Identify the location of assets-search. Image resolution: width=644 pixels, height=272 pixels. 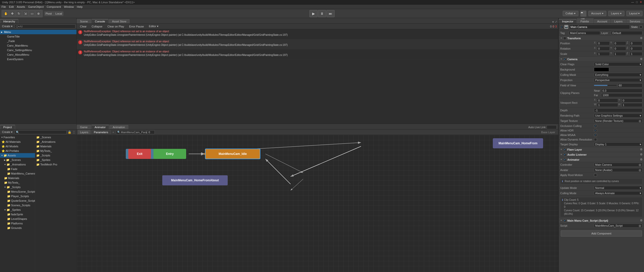
(41, 132).